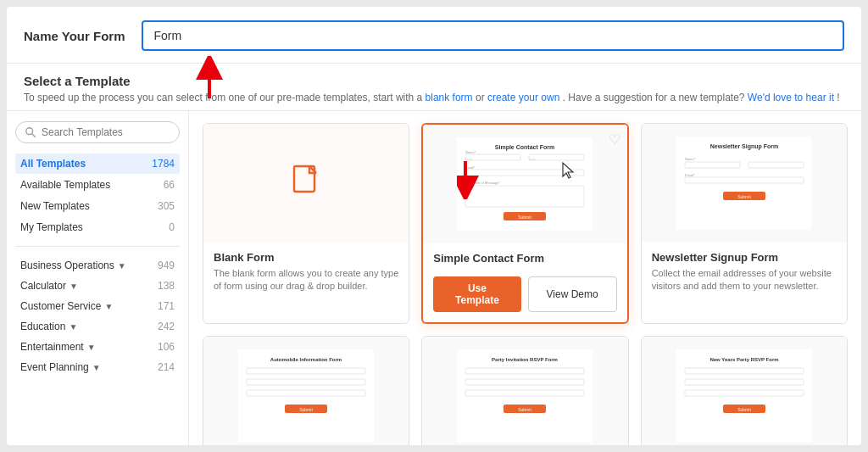 This screenshot has width=868, height=452. I want to click on select-template-subtitle: To speed up the process you can select f…, so click(434, 98).